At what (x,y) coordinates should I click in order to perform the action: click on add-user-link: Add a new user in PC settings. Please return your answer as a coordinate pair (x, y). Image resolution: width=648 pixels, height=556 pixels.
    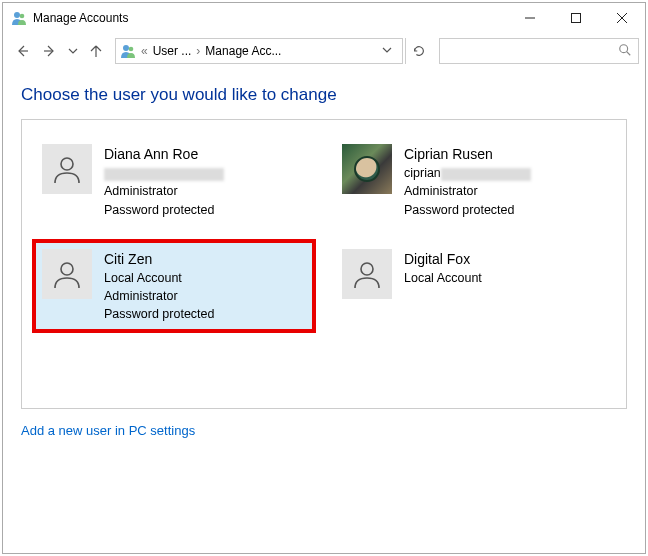
    Looking at the image, I should click on (108, 430).